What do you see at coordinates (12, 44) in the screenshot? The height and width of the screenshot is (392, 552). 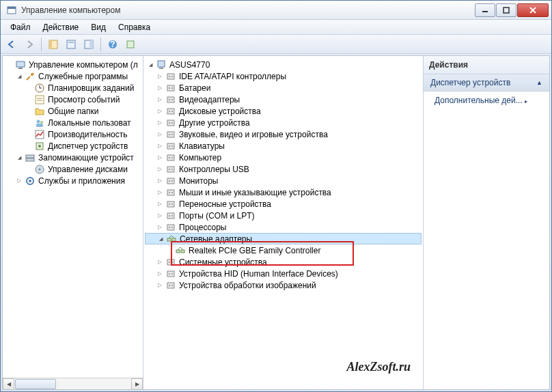 I see `back-button` at bounding box center [12, 44].